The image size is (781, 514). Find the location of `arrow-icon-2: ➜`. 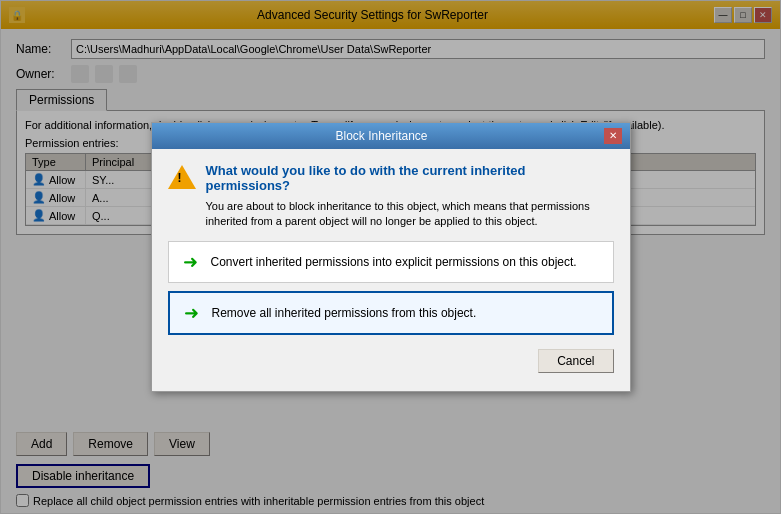

arrow-icon-2: ➜ is located at coordinates (192, 313).